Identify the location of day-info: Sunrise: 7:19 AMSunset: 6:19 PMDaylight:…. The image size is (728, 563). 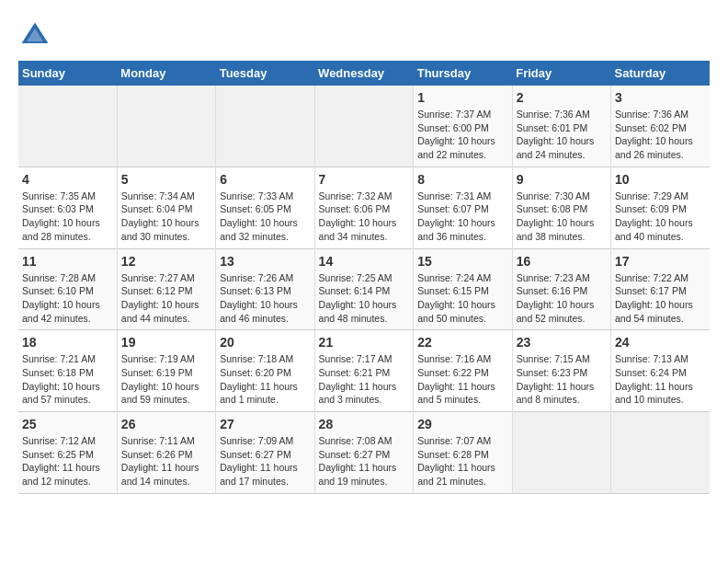
(166, 379).